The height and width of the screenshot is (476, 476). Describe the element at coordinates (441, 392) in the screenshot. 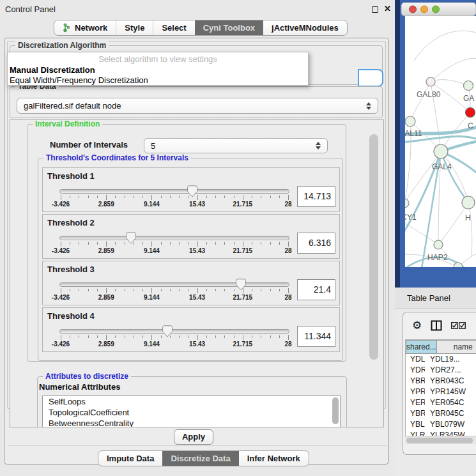

I see `table-row: YPR145W YPR145W` at that location.